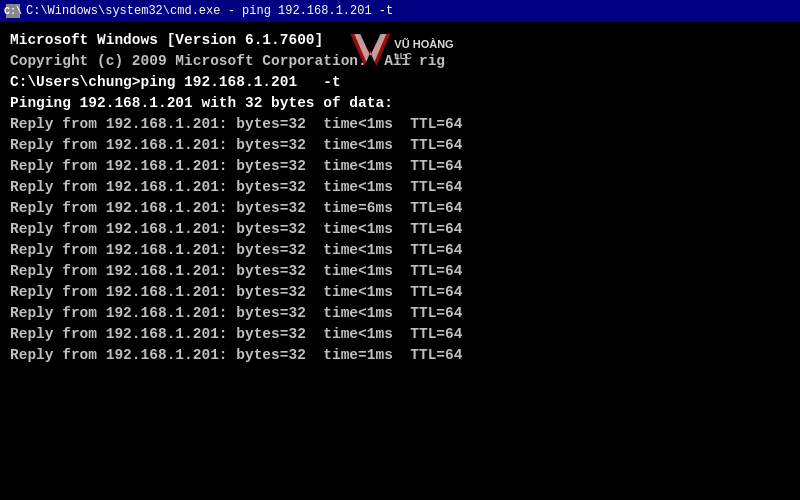  I want to click on watermark: VŨ HOÀNG LLC, so click(400, 50).